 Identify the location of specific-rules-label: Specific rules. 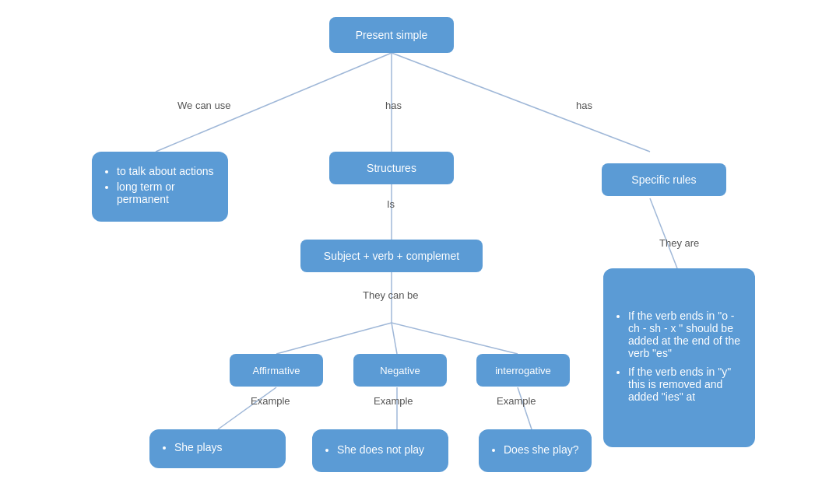
(663, 180).